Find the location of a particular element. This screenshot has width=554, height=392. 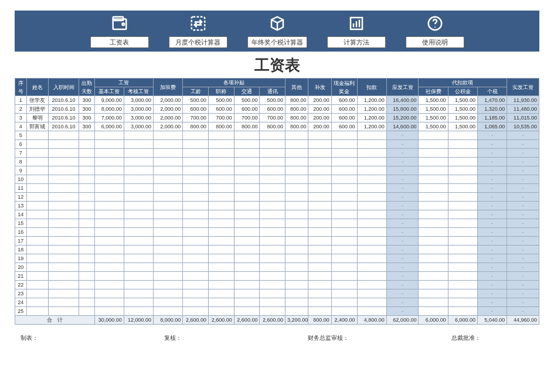

cell: 200.00 is located at coordinates (320, 101).